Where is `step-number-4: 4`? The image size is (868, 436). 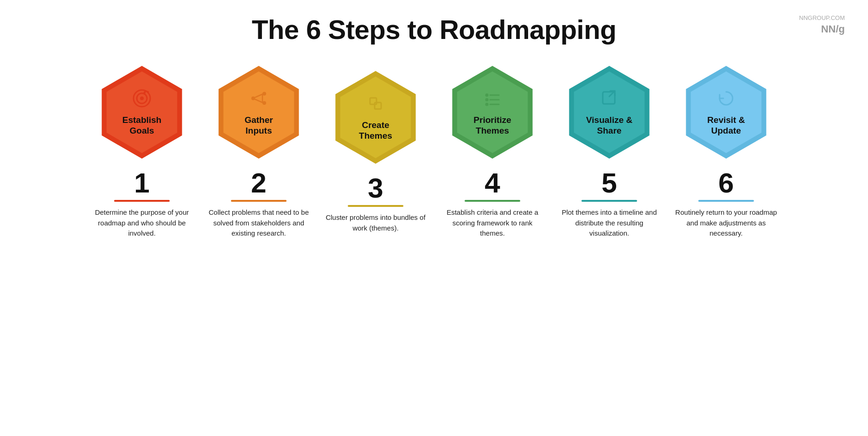
step-number-4: 4 is located at coordinates (492, 183).